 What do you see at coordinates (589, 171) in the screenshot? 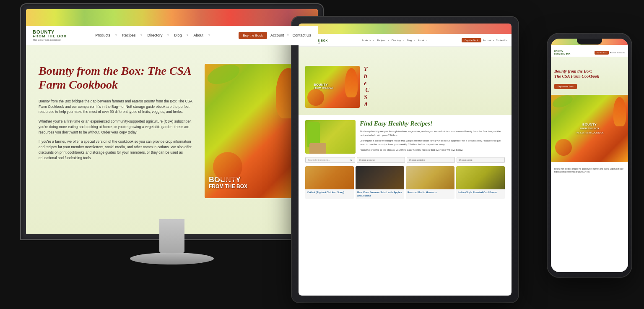
I see `phone-body-text: Bounty from the Box bridges the gap betw…` at bounding box center [589, 171].